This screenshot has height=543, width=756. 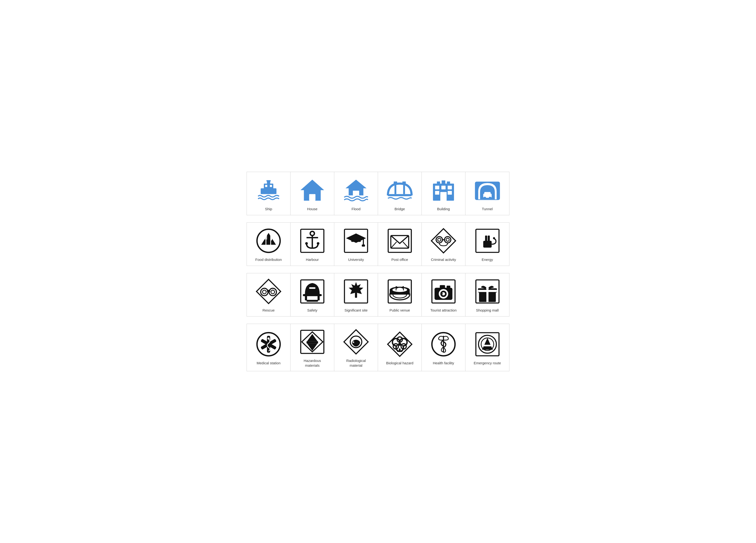 I want to click on tunnel-icon, so click(x=487, y=190).